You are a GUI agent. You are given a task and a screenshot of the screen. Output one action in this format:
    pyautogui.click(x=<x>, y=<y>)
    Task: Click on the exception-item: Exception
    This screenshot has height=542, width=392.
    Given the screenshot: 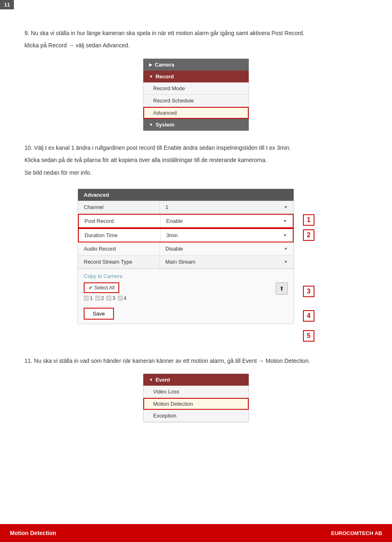 What is the action you would take?
    pyautogui.click(x=196, y=416)
    